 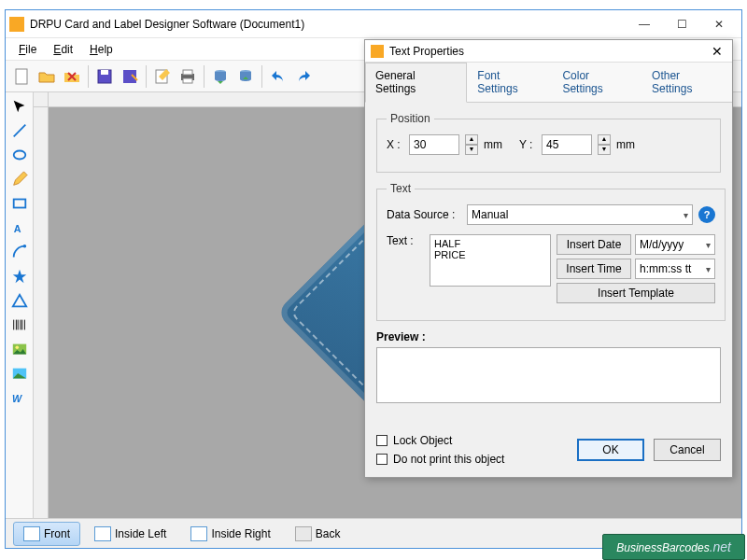 I want to click on triangle-icon, so click(x=20, y=301).